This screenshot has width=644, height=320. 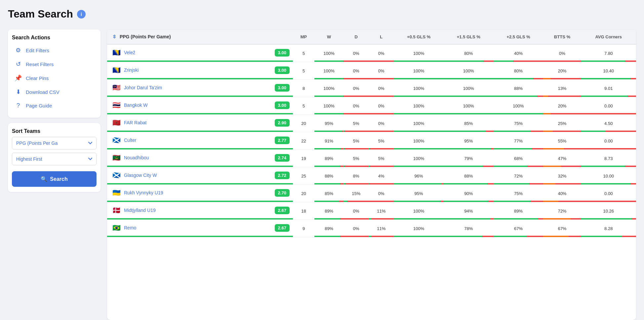 What do you see at coordinates (38, 50) in the screenshot?
I see `edit-filters-label: Edit Filters` at bounding box center [38, 50].